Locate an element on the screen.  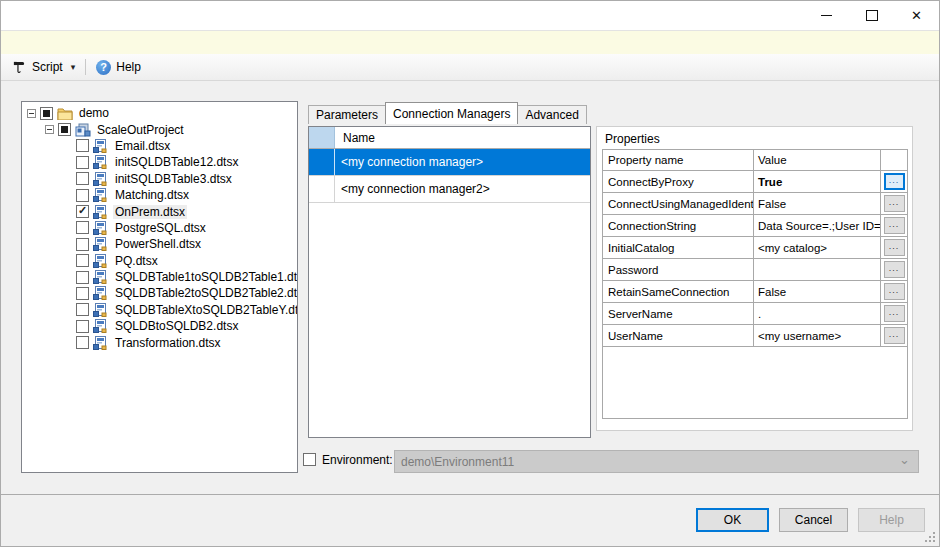
tree-item: initSQLDBTable3.dtsx is located at coordinates (160, 179).